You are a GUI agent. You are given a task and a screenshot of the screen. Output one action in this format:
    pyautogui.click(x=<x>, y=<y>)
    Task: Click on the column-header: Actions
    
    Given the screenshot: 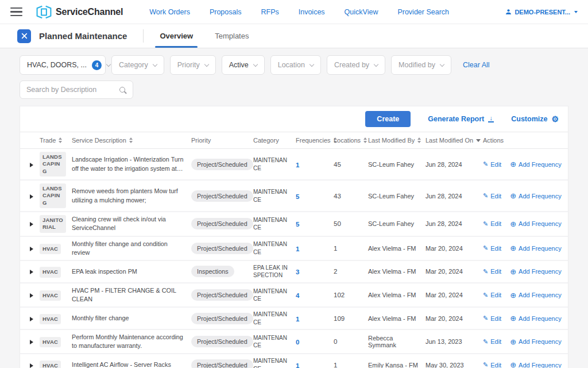 What is the action you would take?
    pyautogui.click(x=523, y=140)
    